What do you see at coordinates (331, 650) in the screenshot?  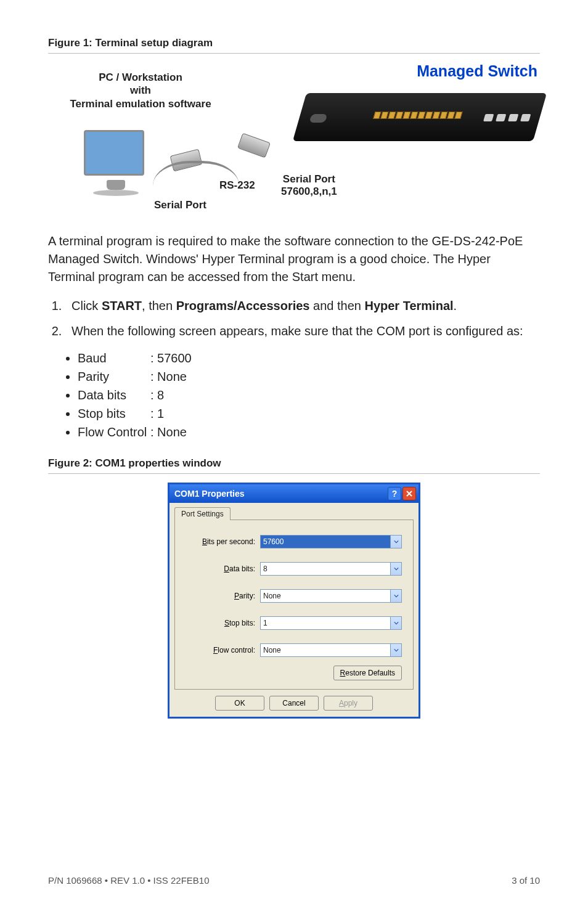 I see `flow-control-select: None` at bounding box center [331, 650].